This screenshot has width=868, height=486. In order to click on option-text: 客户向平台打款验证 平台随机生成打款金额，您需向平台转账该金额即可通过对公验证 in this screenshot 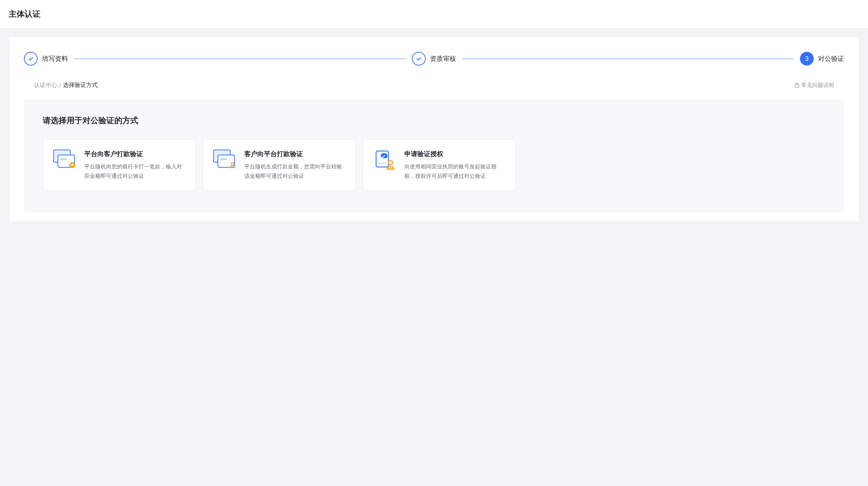, I will do `click(295, 165)`.